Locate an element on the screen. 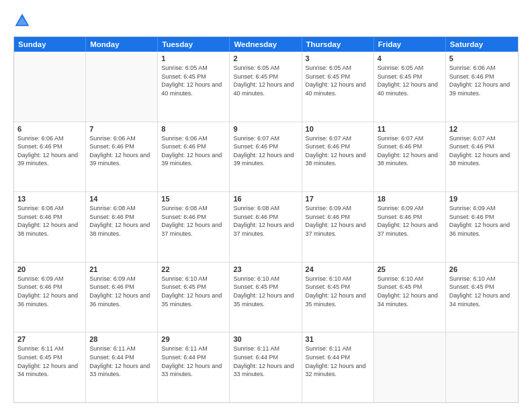  calendar-cell: 29Sunrise: 6:11 AMSunset: 6:44 PMDayligh… is located at coordinates (193, 367).